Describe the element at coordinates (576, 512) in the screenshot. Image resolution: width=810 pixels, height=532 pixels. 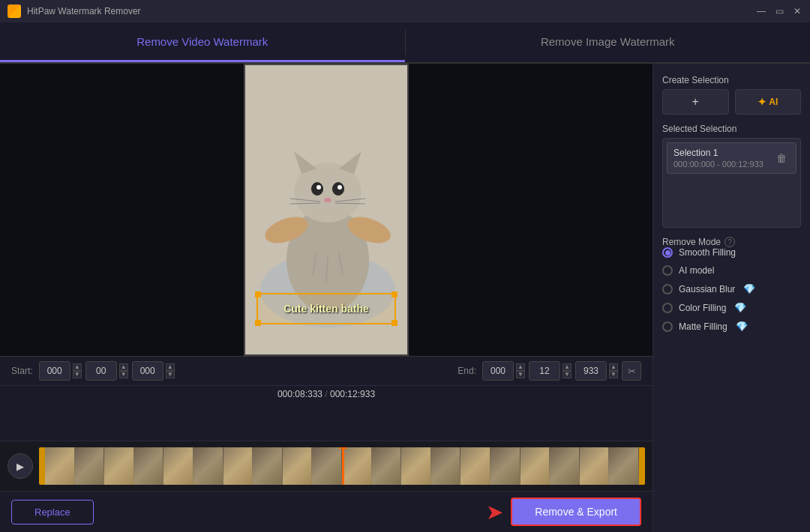
I see `remove-export-button: Remove & Export` at that location.